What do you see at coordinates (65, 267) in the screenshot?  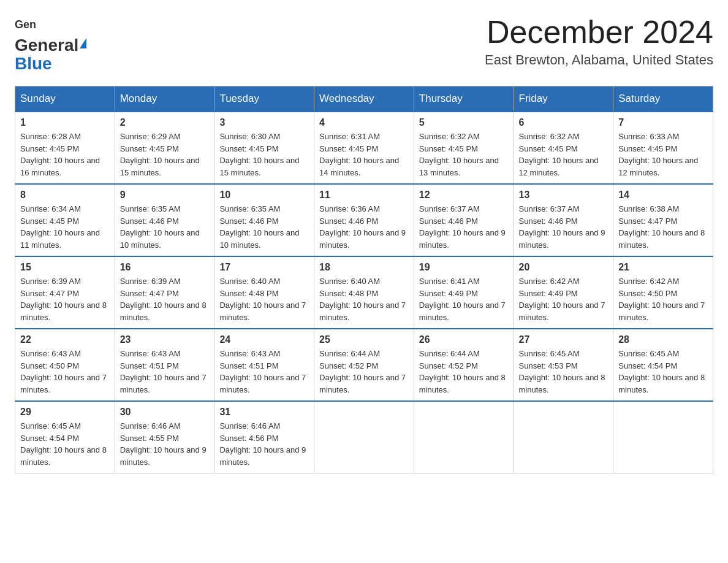 I see `day-number: 15` at bounding box center [65, 267].